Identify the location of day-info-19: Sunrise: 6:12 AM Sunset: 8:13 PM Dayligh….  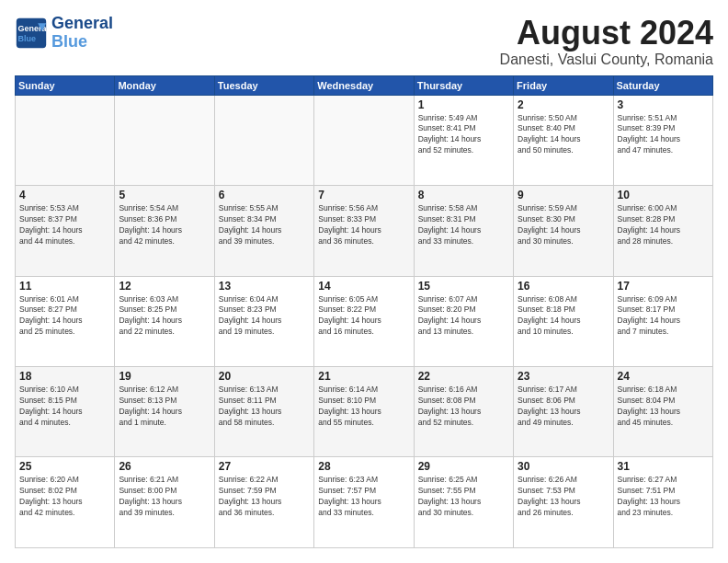
(164, 407).